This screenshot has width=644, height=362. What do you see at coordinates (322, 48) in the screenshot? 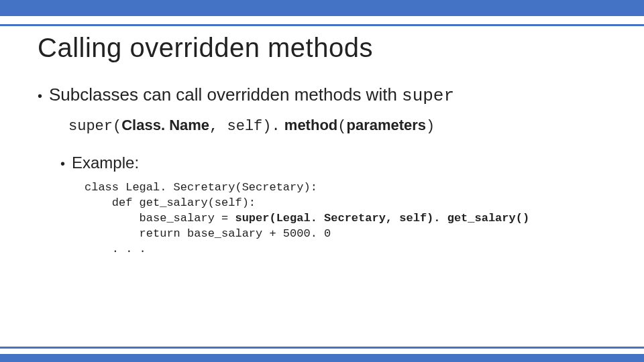
I see `slide-title: Calling overridden methods` at bounding box center [322, 48].